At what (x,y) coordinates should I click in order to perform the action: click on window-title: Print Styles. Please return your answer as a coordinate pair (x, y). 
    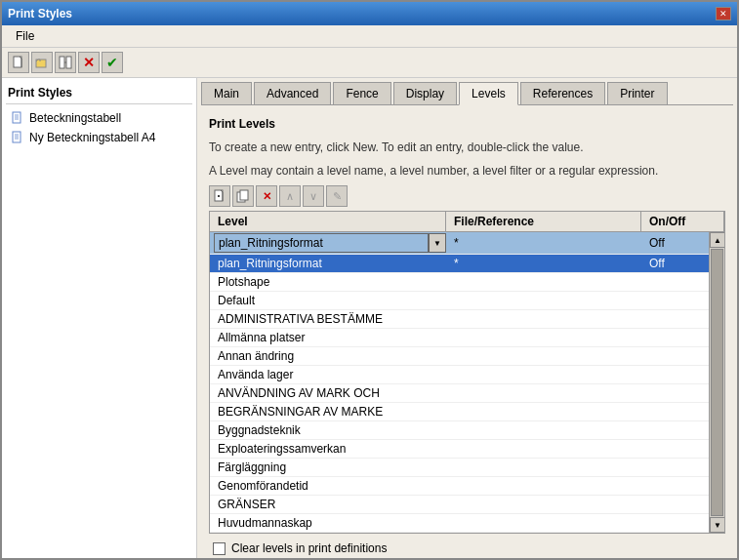
    Looking at the image, I should click on (40, 14).